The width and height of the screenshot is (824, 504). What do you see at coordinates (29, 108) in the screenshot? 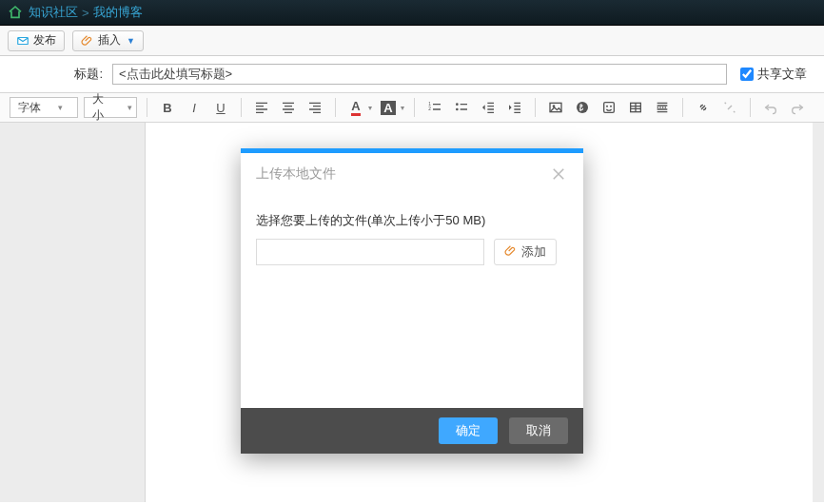
I see `font-family-label: 字体` at bounding box center [29, 108].